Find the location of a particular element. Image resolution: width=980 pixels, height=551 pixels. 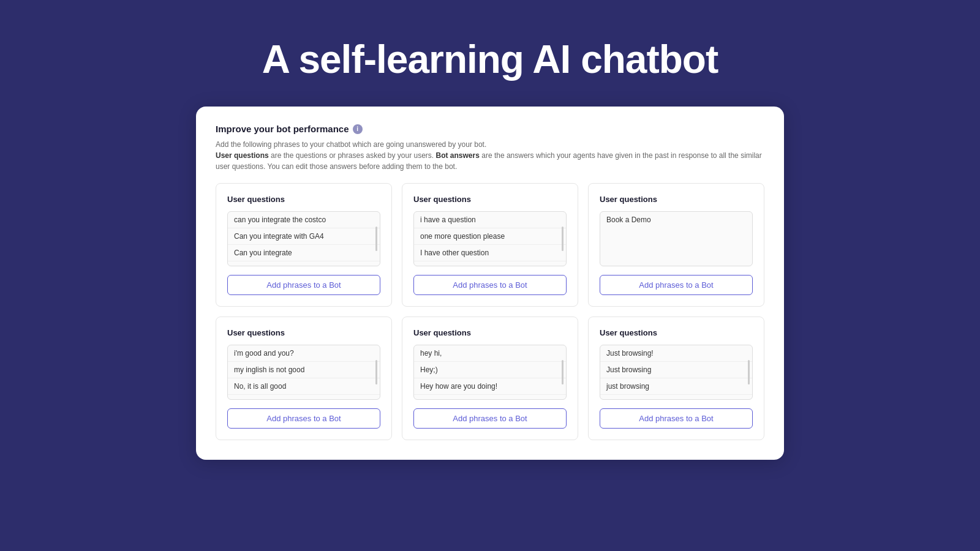

card-1-add-button: Add phrases to a Bot is located at coordinates (304, 285).